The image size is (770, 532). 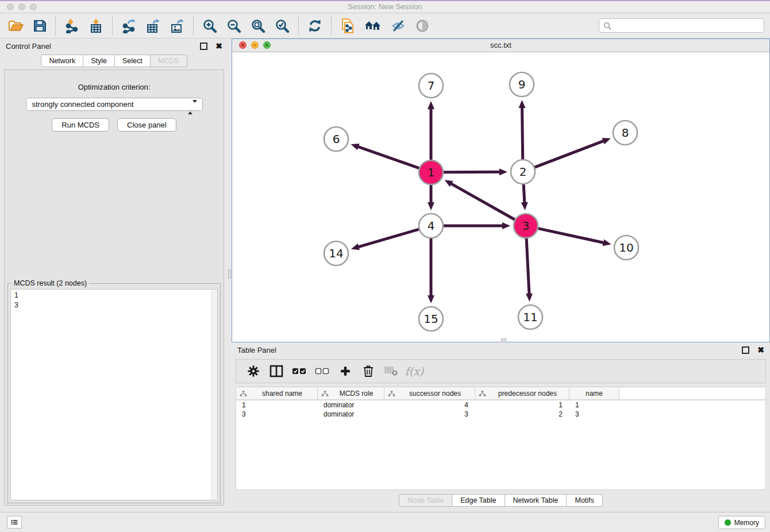 I want to click on tab-motifs: Motifs, so click(x=584, y=500).